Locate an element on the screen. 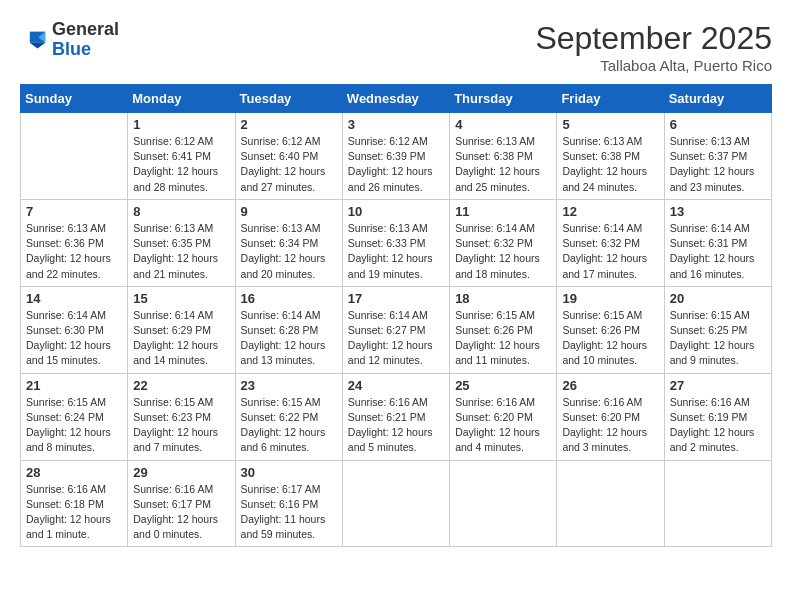 The height and width of the screenshot is (612, 792). weekday-header-row: SundayMondayTuesdayWednesdayThursdayFrid… is located at coordinates (396, 99).